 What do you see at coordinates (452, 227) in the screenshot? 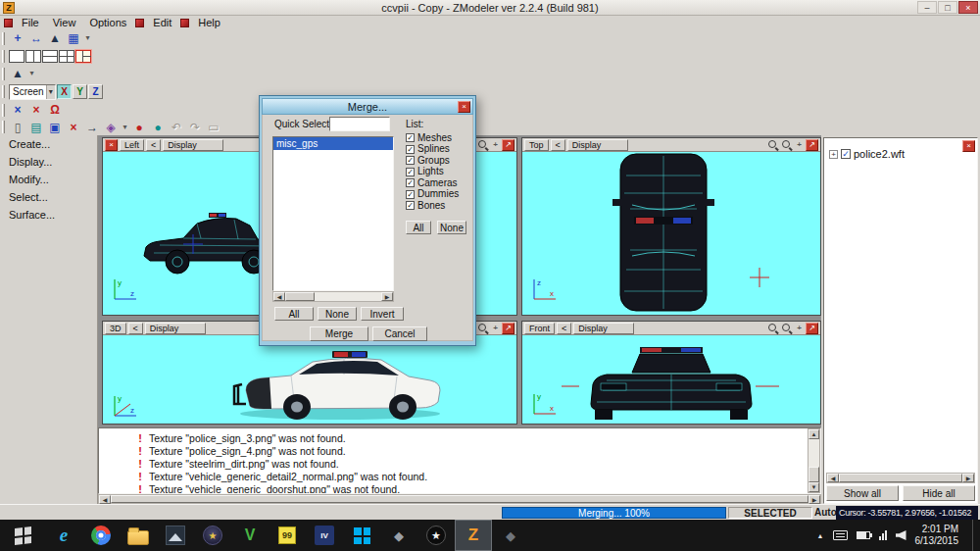
I see `filter-none-button: None` at bounding box center [452, 227].